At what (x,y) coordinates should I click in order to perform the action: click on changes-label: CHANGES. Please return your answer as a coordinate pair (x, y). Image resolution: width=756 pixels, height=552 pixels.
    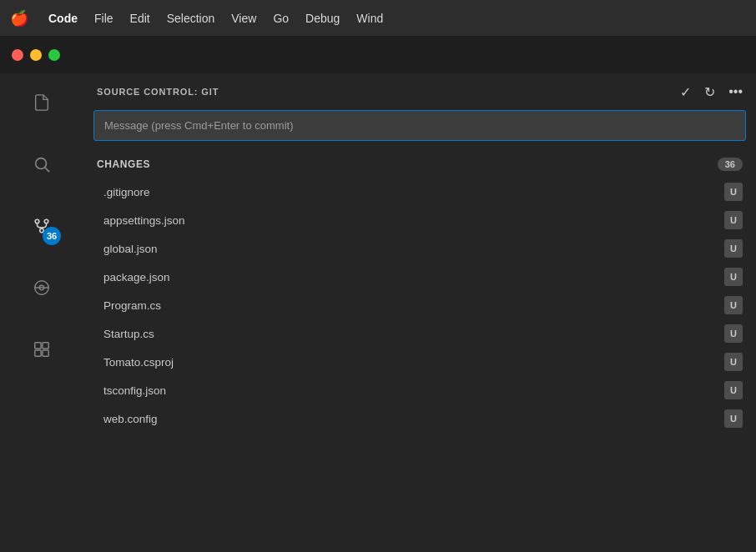
    Looking at the image, I should click on (123, 164).